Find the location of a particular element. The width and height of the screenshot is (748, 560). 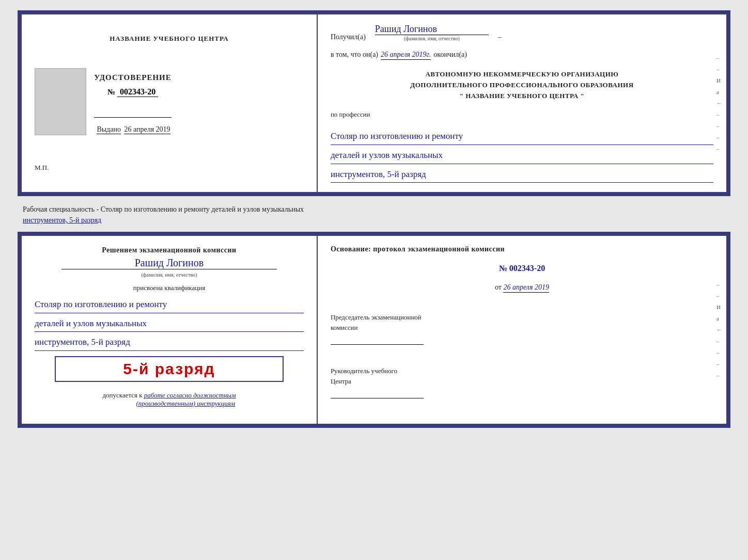

protocol-number: 002343-20 is located at coordinates (527, 268).